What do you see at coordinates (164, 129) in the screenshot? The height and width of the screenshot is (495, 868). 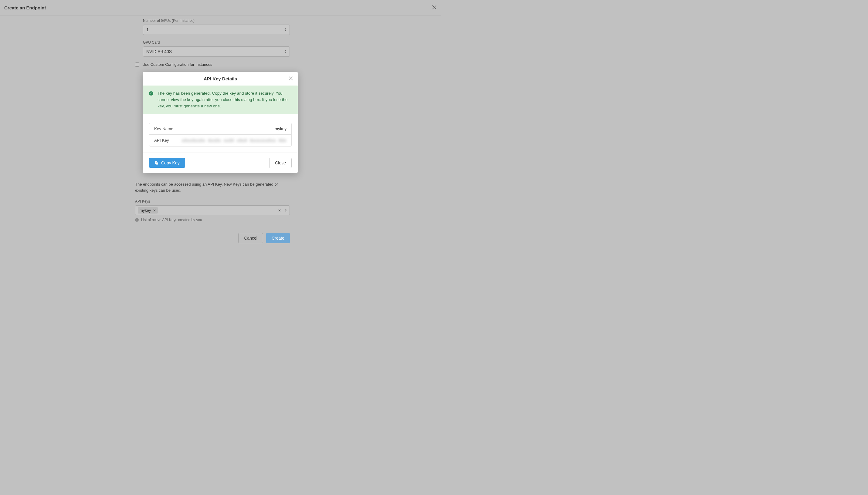 I see `key-name-label: Key Name` at bounding box center [164, 129].